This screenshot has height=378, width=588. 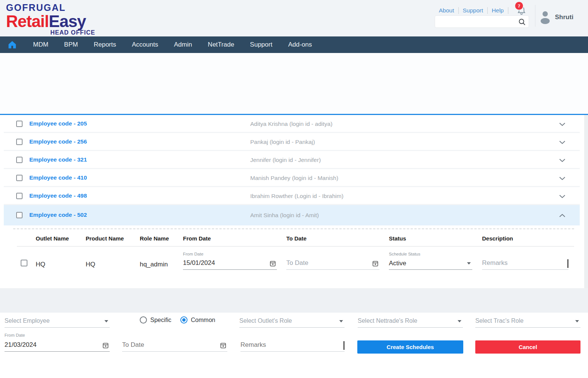 What do you see at coordinates (53, 321) in the screenshot?
I see `select-employee-input` at bounding box center [53, 321].